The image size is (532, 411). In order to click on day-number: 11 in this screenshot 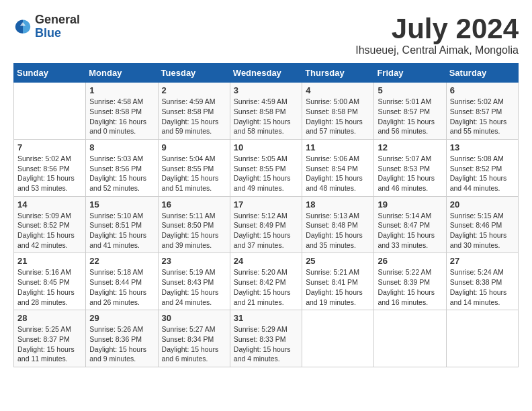, I will do `click(338, 148)`.